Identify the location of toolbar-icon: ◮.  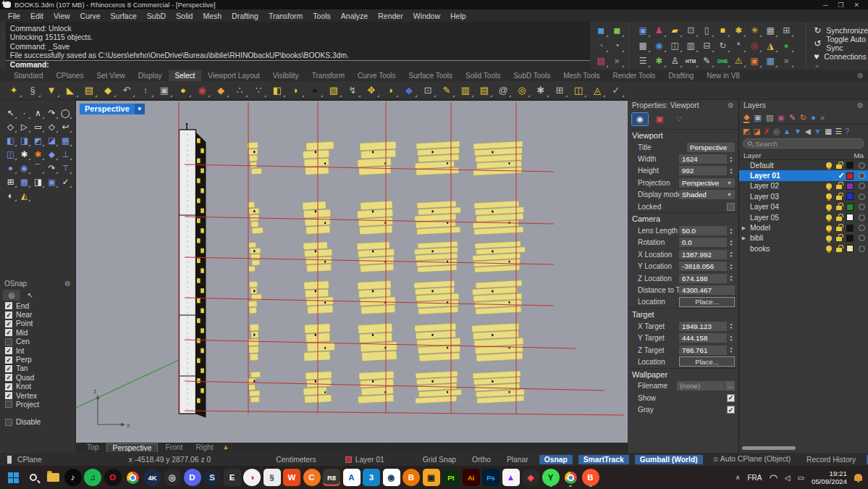
(770, 46).